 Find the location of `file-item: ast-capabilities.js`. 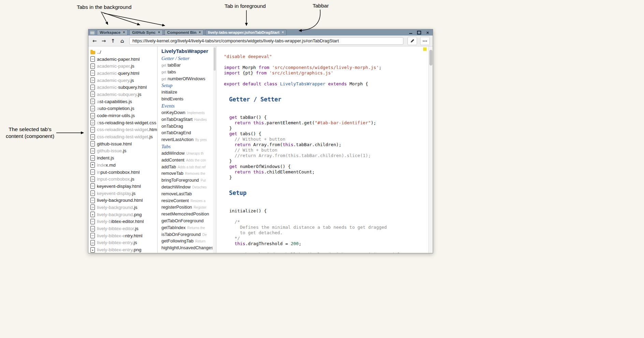

file-item: ast-capabilities.js is located at coordinates (124, 102).